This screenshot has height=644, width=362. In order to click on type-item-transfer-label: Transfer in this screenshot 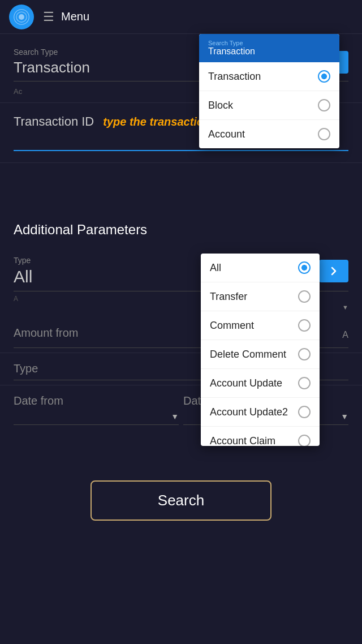, I will do `click(229, 297)`.